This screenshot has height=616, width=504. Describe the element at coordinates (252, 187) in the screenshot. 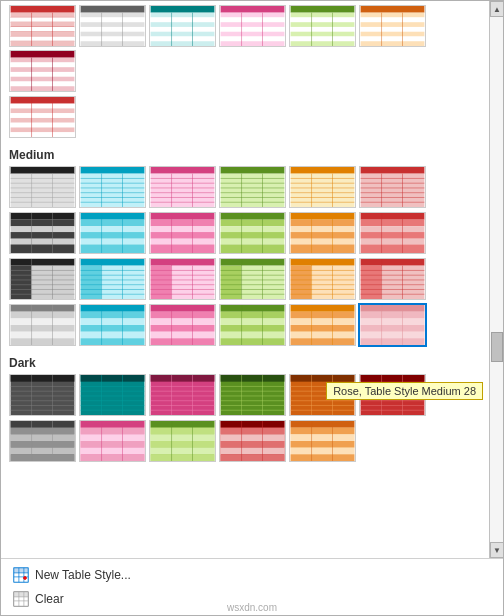

I see `medium-row1` at that location.